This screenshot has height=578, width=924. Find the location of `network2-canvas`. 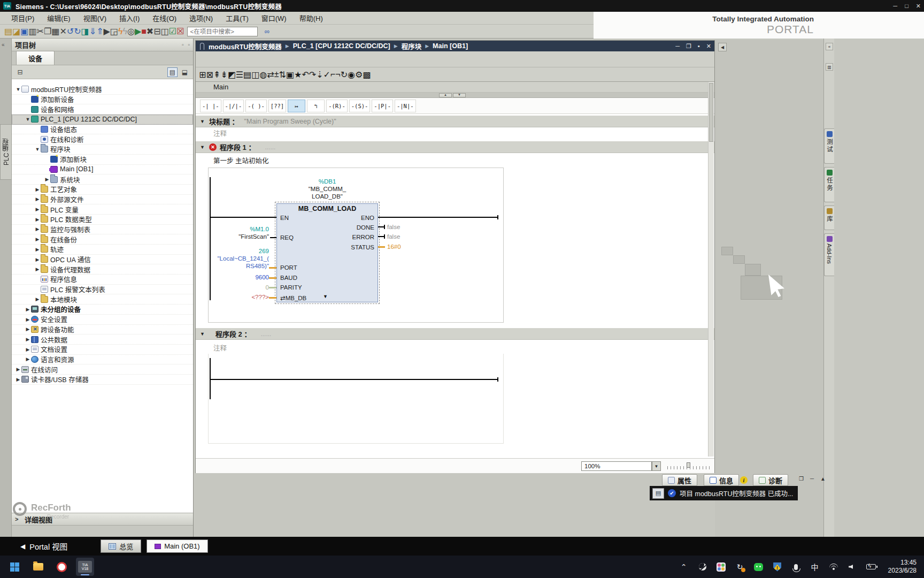

network2-canvas is located at coordinates (356, 399).